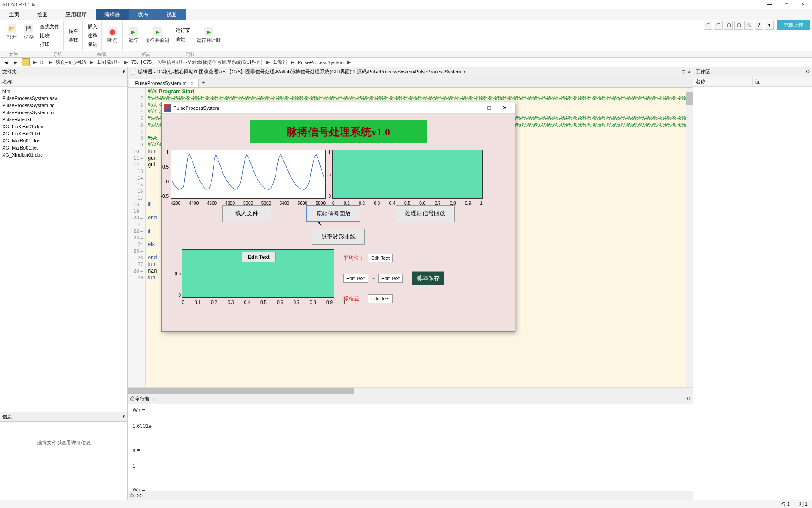  I want to click on qa-btn-1: ▢, so click(708, 25).